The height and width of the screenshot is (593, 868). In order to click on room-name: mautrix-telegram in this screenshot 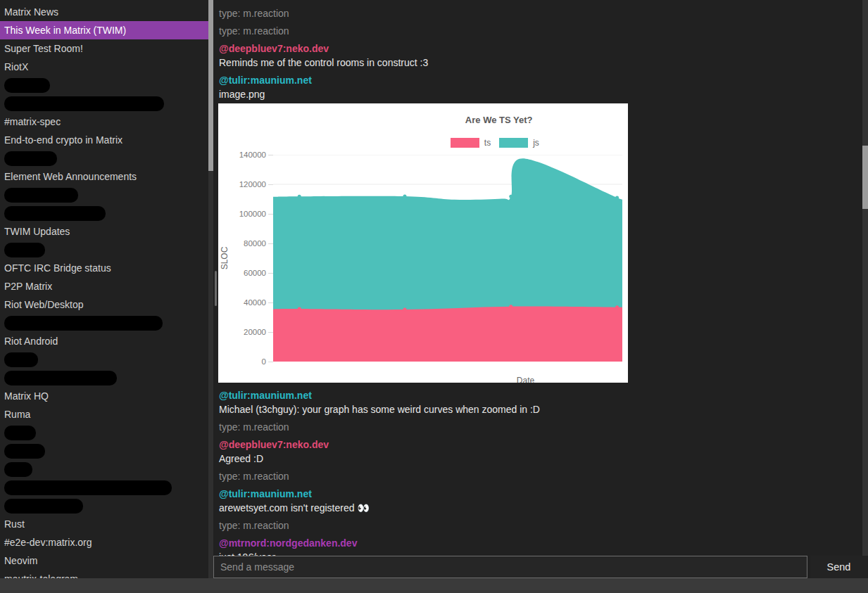, I will do `click(41, 575)`.